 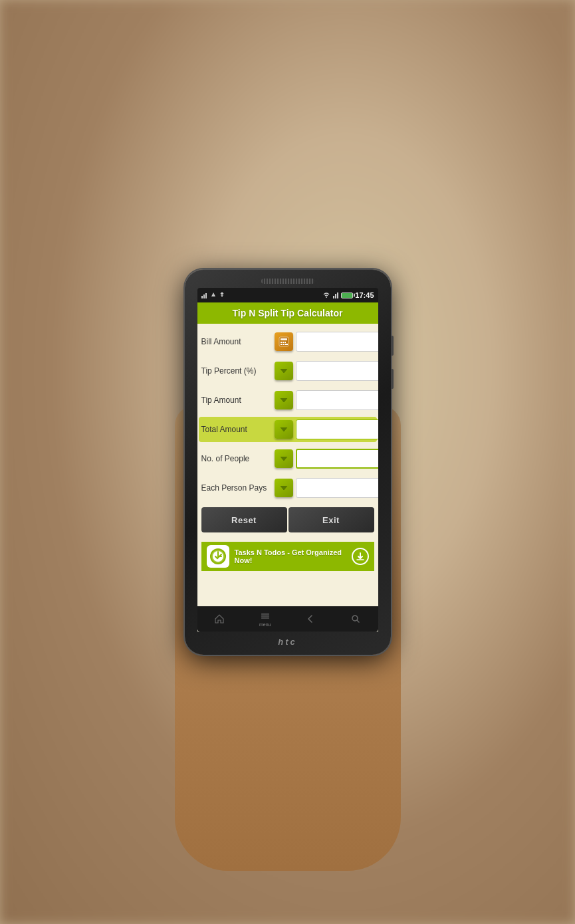 I want to click on wifi-icon, so click(x=326, y=295).